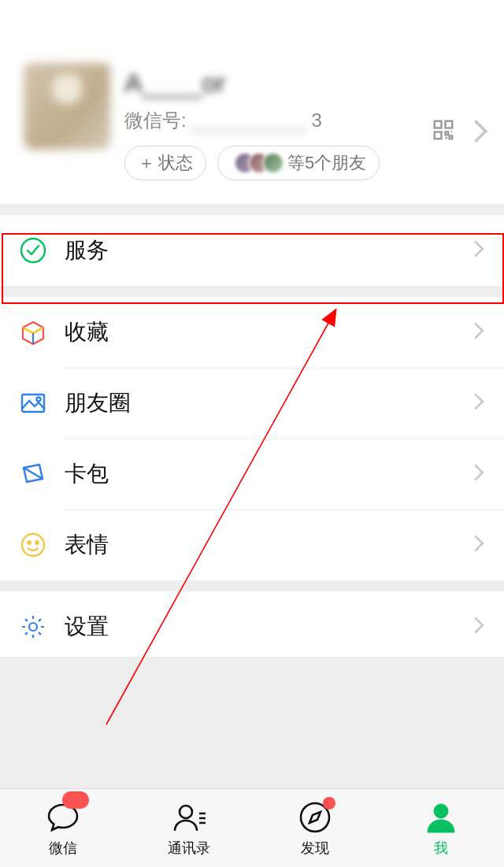 The image size is (504, 867). Describe the element at coordinates (252, 250) in the screenshot. I see `menu-item-service: 服务` at that location.